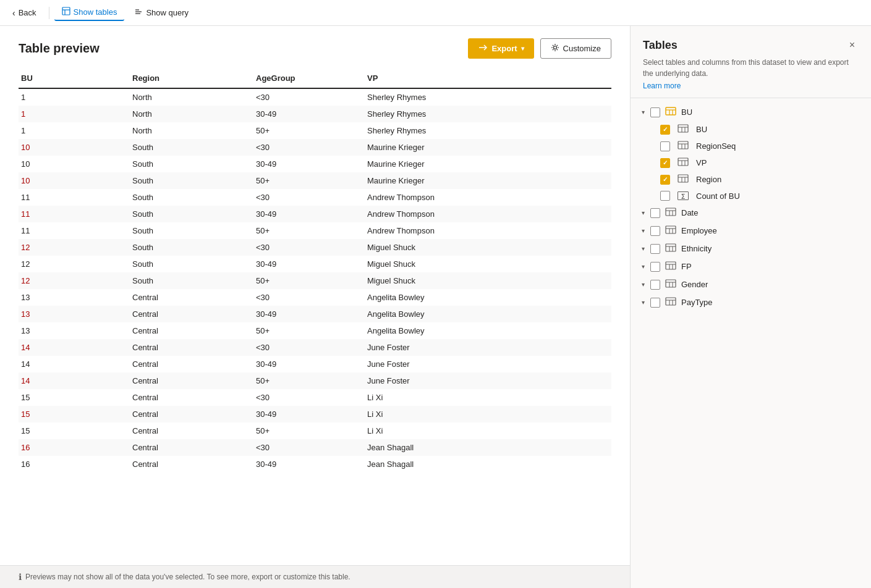  What do you see at coordinates (852, 44) in the screenshot?
I see `close-icon: ×` at bounding box center [852, 44].